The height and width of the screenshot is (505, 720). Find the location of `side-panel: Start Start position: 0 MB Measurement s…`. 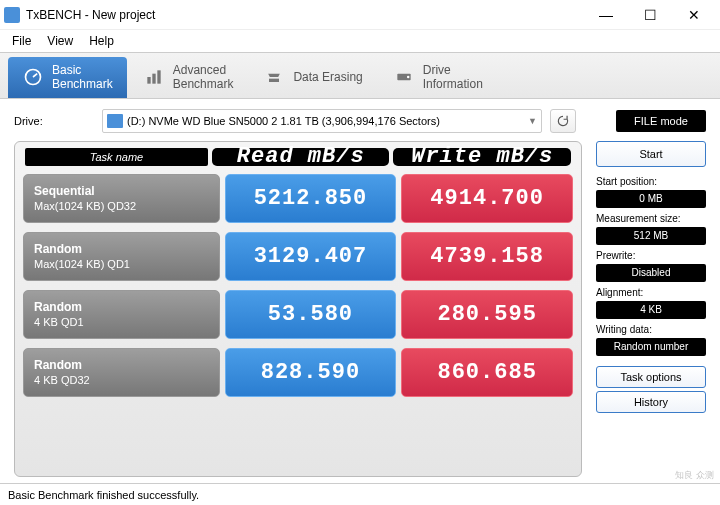

side-panel: Start Start position: 0 MB Measurement s… is located at coordinates (651, 309).